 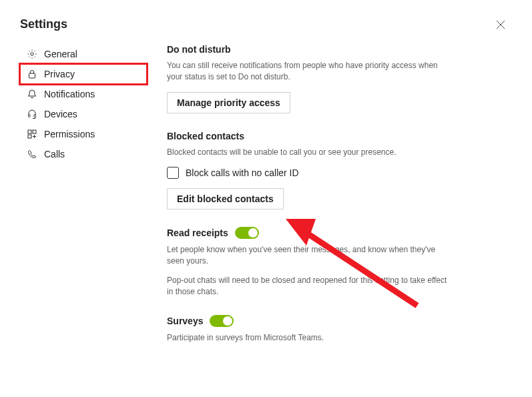 What do you see at coordinates (198, 233) in the screenshot?
I see `section-heading-text: Read receipts` at bounding box center [198, 233].